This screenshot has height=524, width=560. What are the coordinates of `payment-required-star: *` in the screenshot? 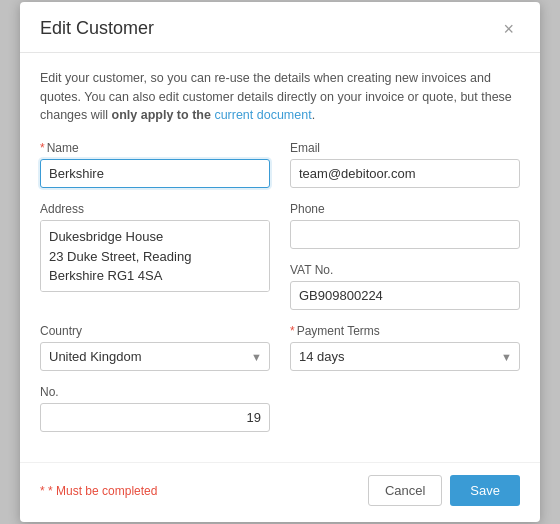 It's located at (292, 331).